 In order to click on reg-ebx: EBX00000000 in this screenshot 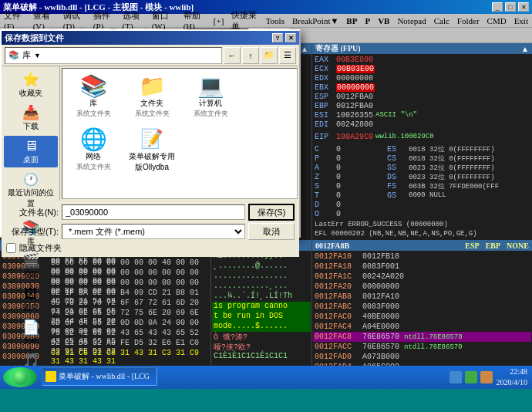, I will do `click(423, 87)`.